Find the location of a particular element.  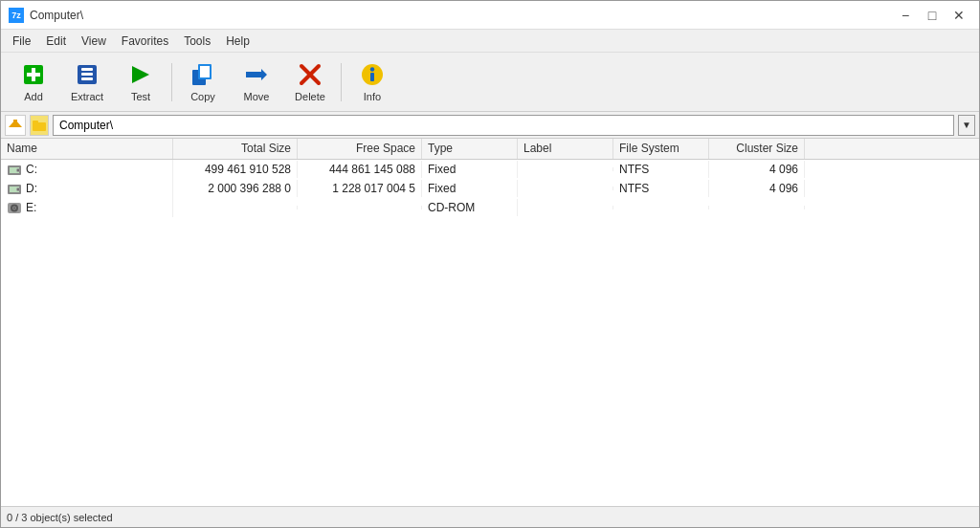

col-header-type: Type is located at coordinates (470, 149).